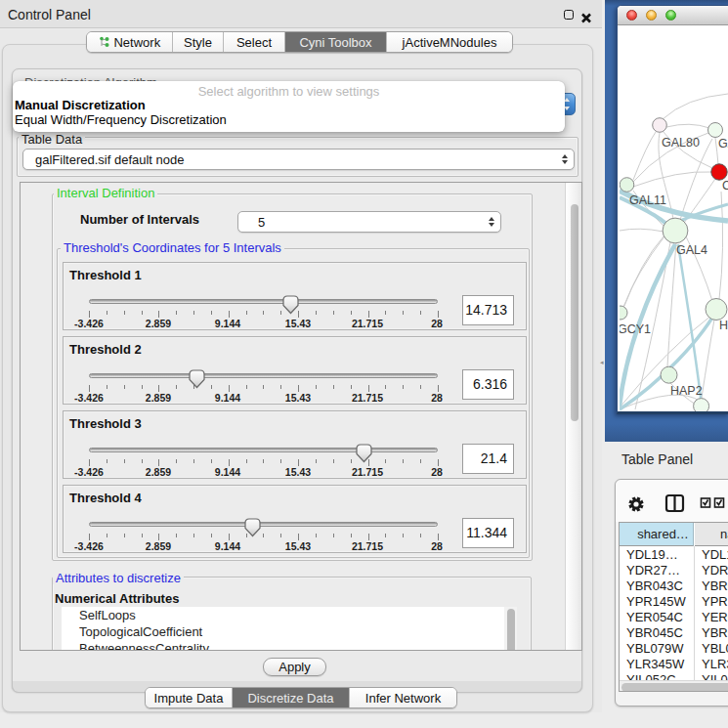  I want to click on svg-text: C, so click(725, 186).